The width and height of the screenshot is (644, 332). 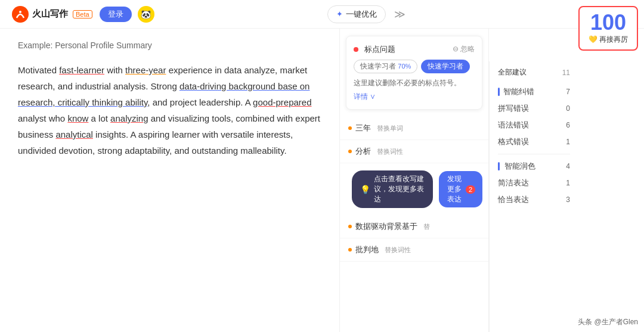 What do you see at coordinates (368, 14) in the screenshot?
I see `header-center: ✦ 一键优化 ≫` at bounding box center [368, 14].